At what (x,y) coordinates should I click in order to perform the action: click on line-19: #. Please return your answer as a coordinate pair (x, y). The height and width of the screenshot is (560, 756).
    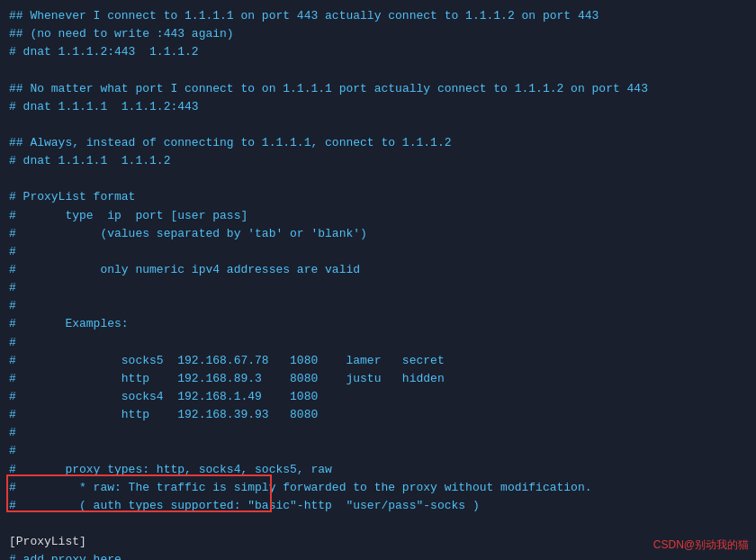
    Looking at the image, I should click on (378, 343).